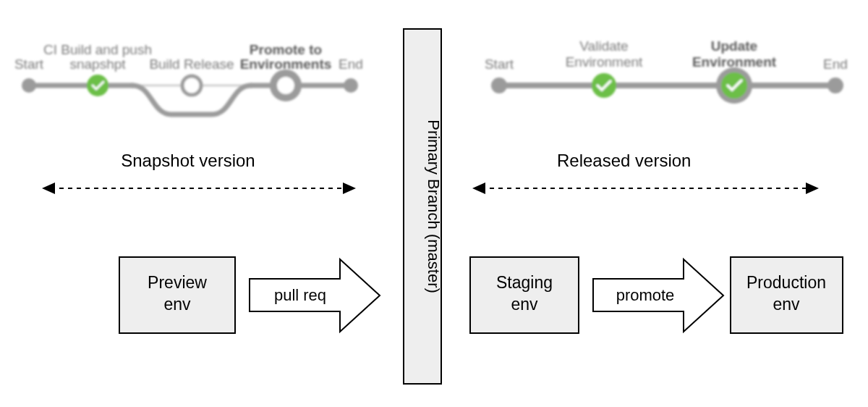 The image size is (868, 407). What do you see at coordinates (315, 295) in the screenshot?
I see `pull-req-arrow: pull req` at bounding box center [315, 295].